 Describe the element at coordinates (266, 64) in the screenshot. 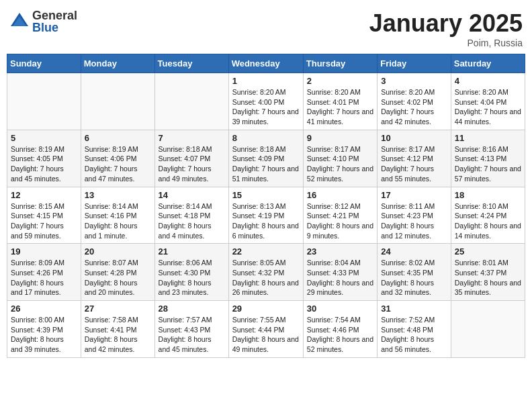

I see `weekday-header: Wednesday` at that location.